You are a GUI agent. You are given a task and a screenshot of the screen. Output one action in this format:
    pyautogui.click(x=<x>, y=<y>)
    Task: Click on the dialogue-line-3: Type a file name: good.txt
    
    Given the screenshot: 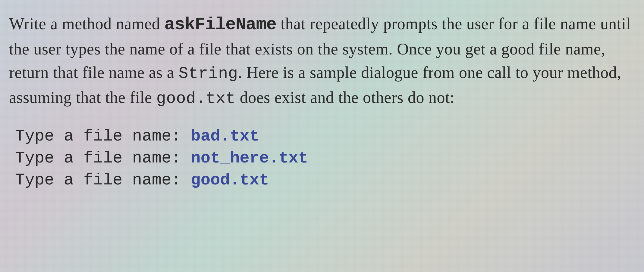 What is the action you would take?
    pyautogui.click(x=325, y=181)
    